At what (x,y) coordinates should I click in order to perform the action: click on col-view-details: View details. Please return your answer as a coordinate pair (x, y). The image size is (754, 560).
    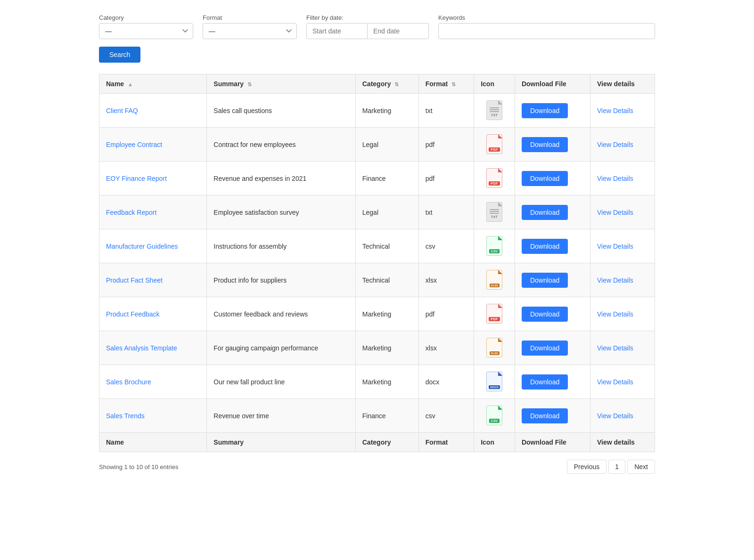
    Looking at the image, I should click on (623, 84).